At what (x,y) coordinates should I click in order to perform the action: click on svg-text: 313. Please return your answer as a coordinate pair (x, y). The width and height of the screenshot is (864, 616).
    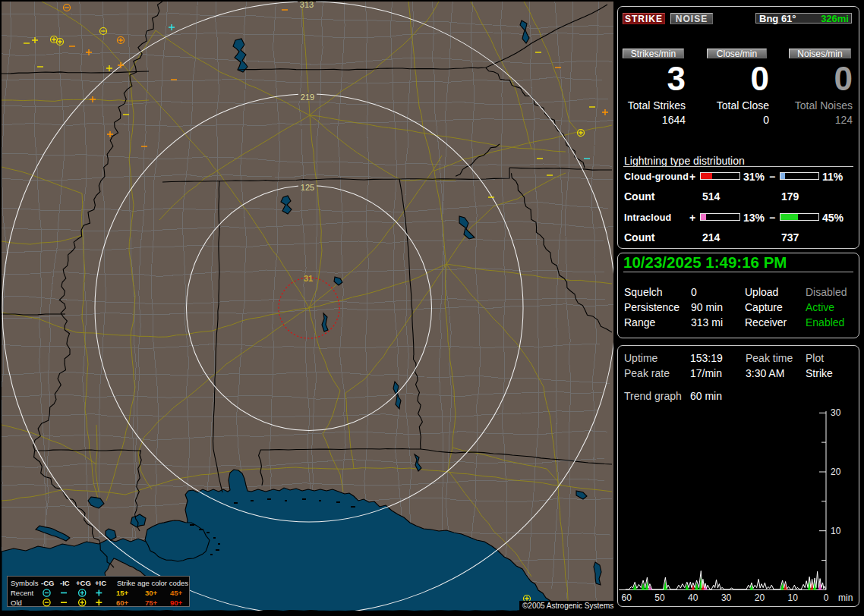
    Looking at the image, I should click on (307, 5).